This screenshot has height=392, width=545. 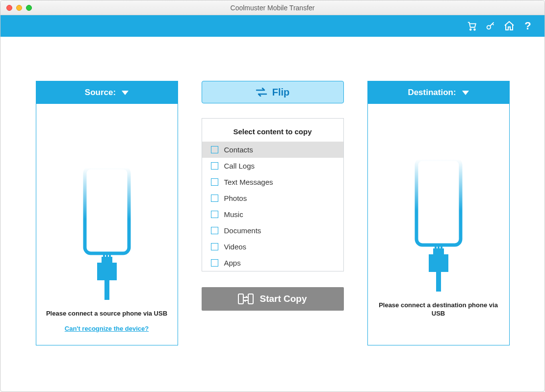 I want to click on flip-icon, so click(x=261, y=92).